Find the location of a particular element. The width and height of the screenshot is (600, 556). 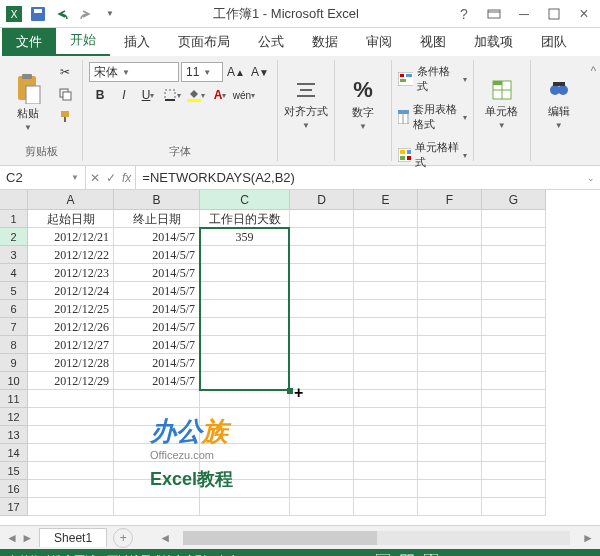

normal-view-icon is located at coordinates (383, 554).